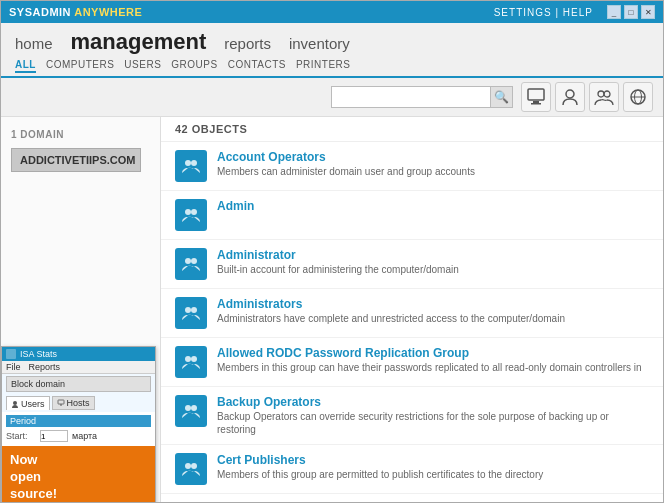  I want to click on thumb-tab-hosts: Hosts, so click(74, 403).